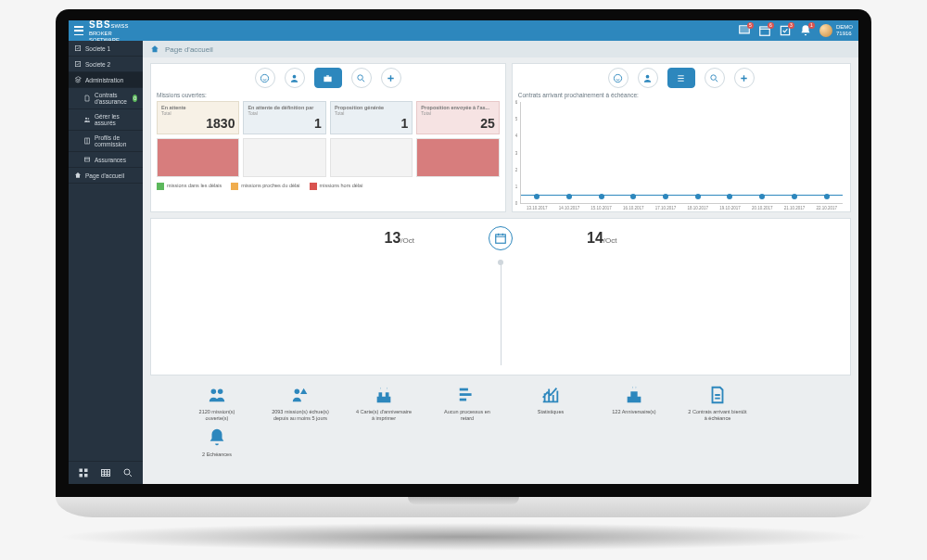 The image size is (927, 560). What do you see at coordinates (458, 118) in the screenshot?
I see `card-envoyee: Proposition envoyée à l'as... Total 25` at bounding box center [458, 118].